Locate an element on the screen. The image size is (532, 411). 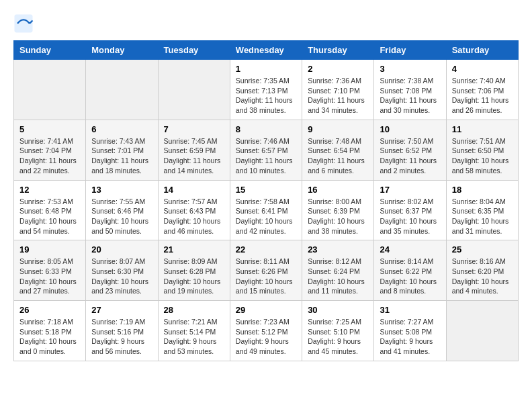
calendar-cell: 1Sunrise: 7:35 AM Sunset: 7:13 PM Daylig… is located at coordinates (266, 90).